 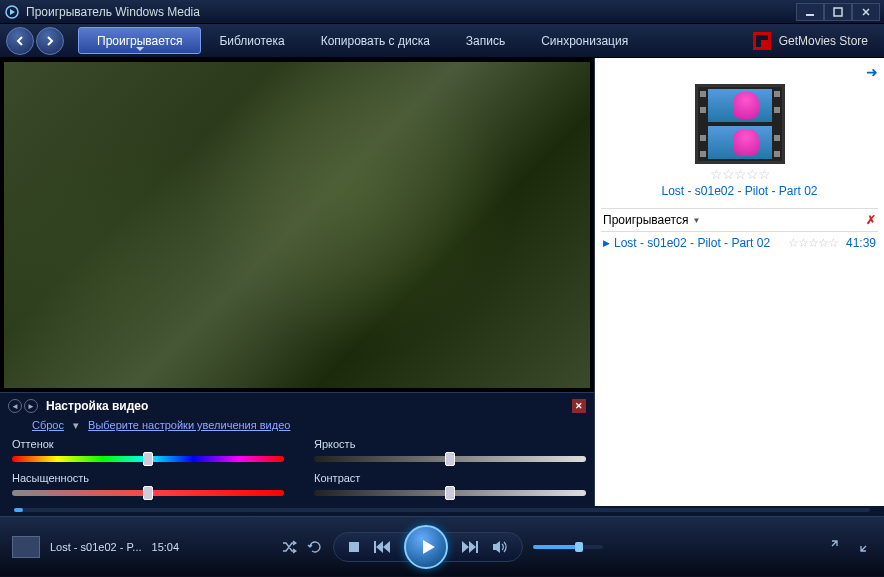 I want to click on video-settings-panel: ◄ ► Настройка видео ✕ Сброс ▾ Выберите н…, so click(x=297, y=449).